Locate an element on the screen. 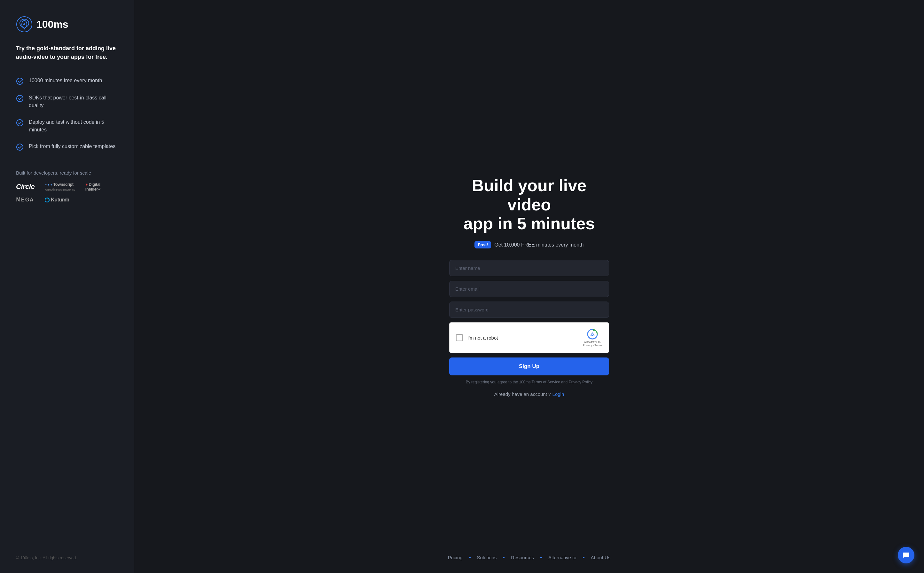  footer-nav-alternative: Alternative to is located at coordinates (562, 557).